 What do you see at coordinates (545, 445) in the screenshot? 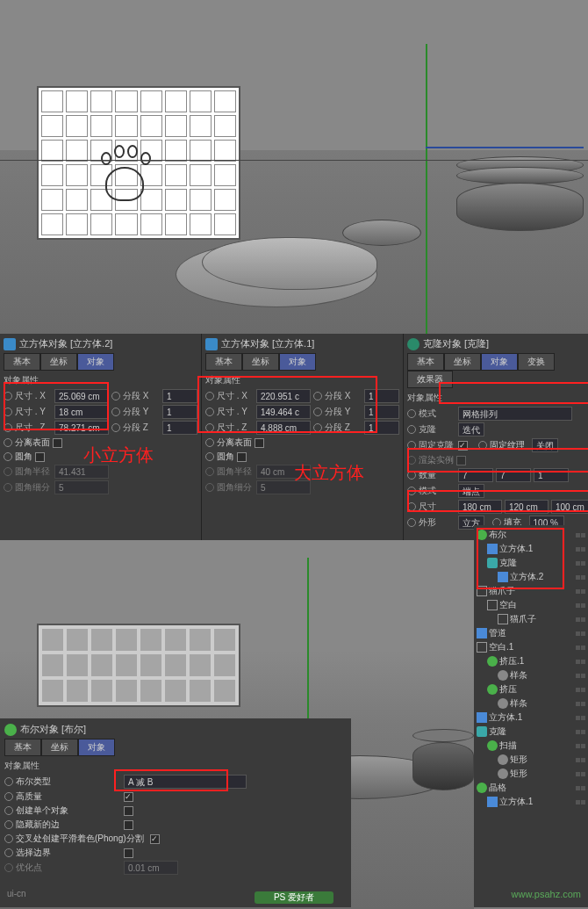
I see `fixtex-select: 关闭` at bounding box center [545, 445].